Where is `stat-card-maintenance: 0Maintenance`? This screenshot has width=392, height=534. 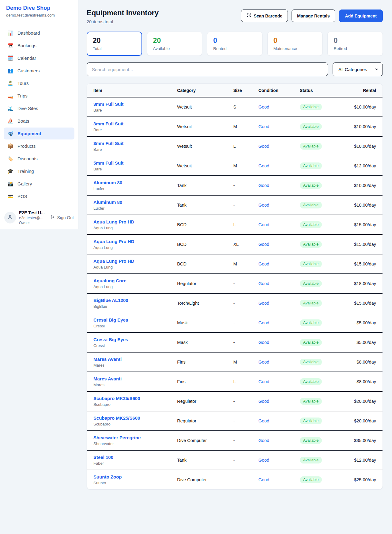
stat-card-maintenance: 0Maintenance is located at coordinates (295, 44).